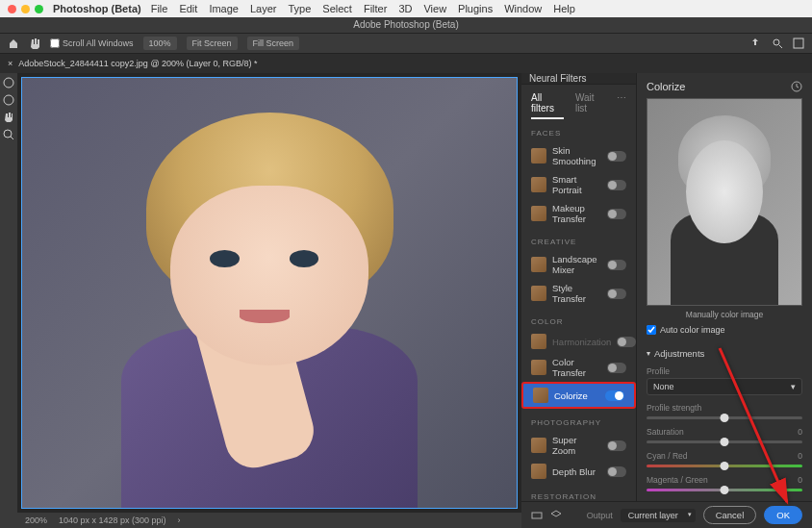 The height and width of the screenshot is (528, 812). Describe the element at coordinates (223, 9) in the screenshot. I see `menu-image: Image` at that location.